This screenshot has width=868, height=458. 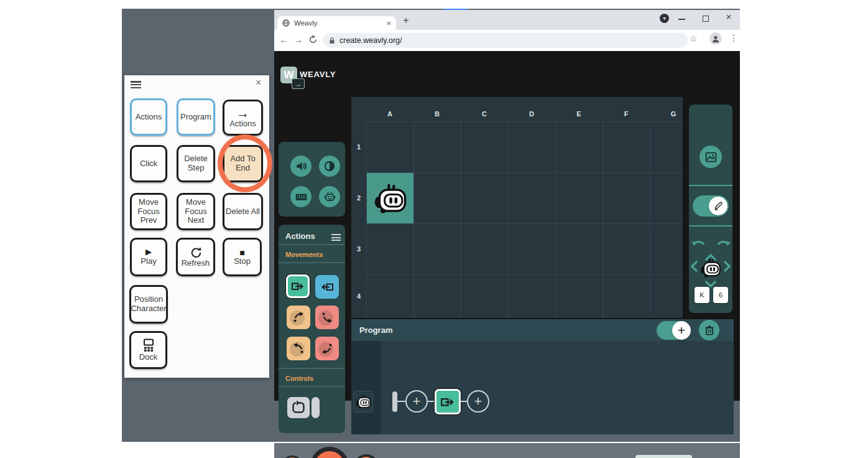 I want to click on arrow-right-icon: →, so click(x=242, y=113).